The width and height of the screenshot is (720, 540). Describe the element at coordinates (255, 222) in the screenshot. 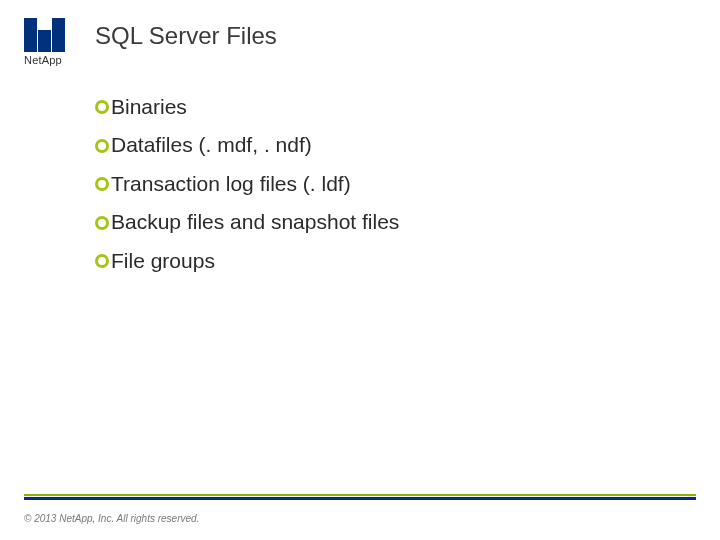

I see `list-item-label: Backup files and snapshot files` at that location.